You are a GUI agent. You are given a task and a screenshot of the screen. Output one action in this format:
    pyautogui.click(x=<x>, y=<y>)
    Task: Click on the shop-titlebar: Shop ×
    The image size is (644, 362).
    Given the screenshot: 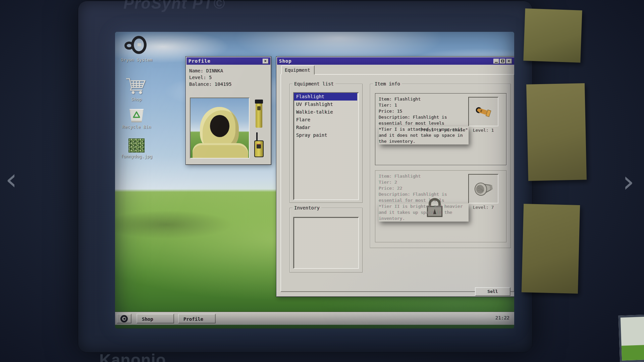 What is the action you would take?
    pyautogui.click(x=396, y=61)
    